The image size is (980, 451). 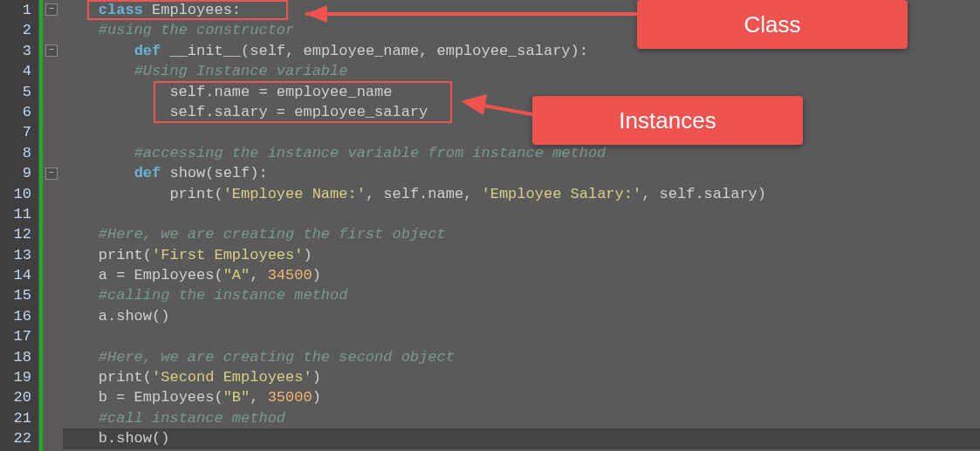 What do you see at coordinates (522, 295) in the screenshot?
I see `code-line: #calling the instance method` at bounding box center [522, 295].